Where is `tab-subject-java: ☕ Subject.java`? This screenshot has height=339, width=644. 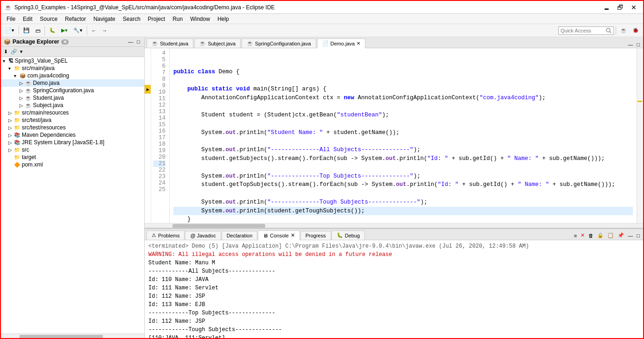 tab-subject-java: ☕ Subject.java is located at coordinates (217, 43).